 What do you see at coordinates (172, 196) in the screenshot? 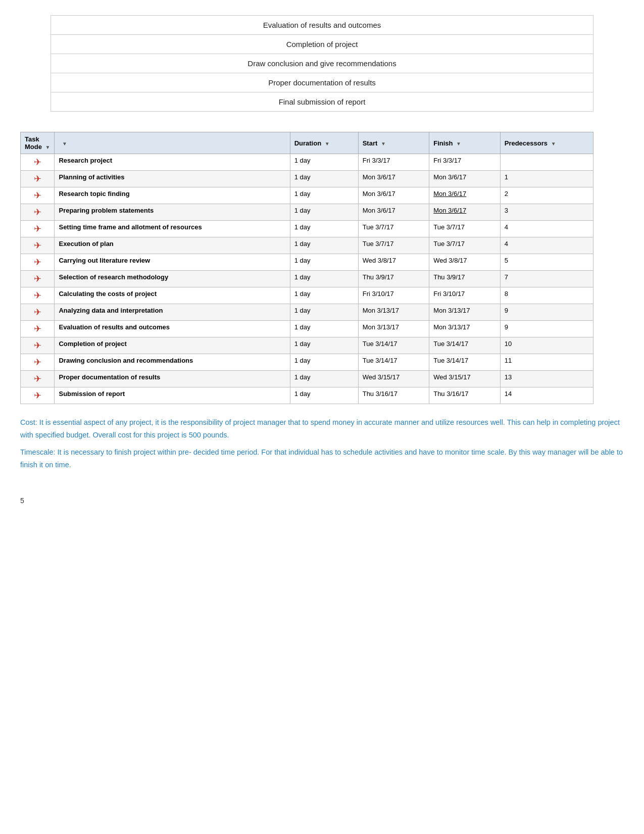
I see `task-name-cell: Research topic finding` at bounding box center [172, 196].